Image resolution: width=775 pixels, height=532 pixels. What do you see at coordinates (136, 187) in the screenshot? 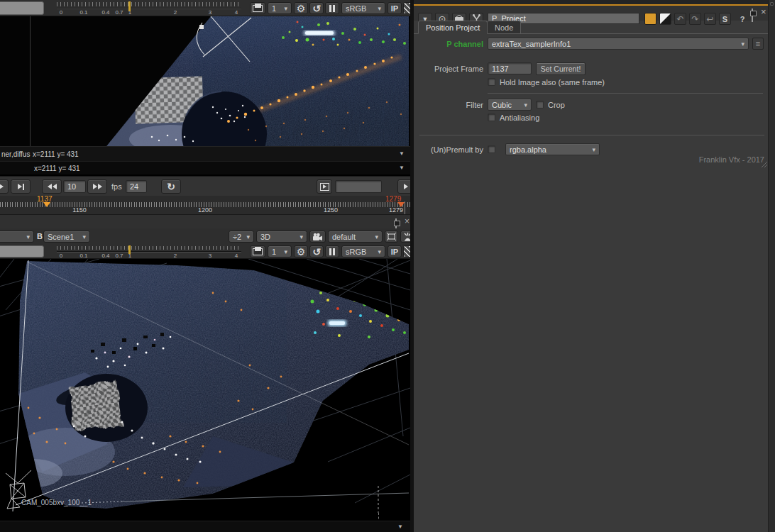
I see `fps-input: 24` at bounding box center [136, 187].